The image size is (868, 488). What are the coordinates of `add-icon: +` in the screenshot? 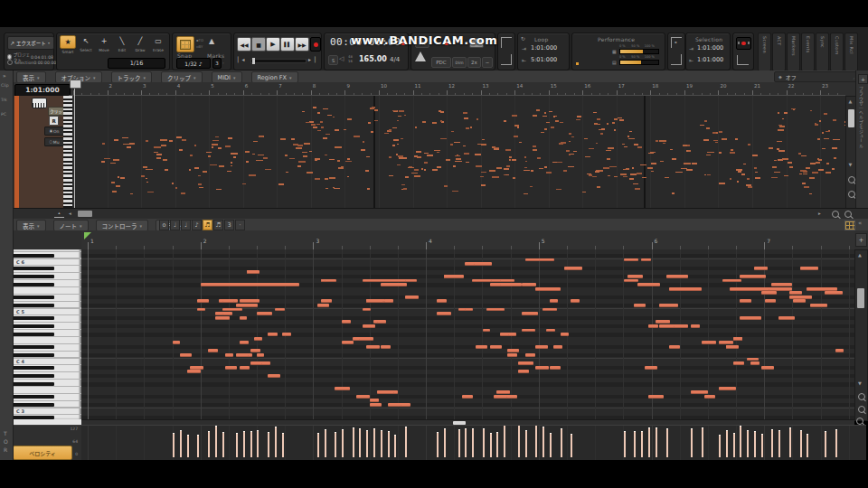 It's located at (863, 80).